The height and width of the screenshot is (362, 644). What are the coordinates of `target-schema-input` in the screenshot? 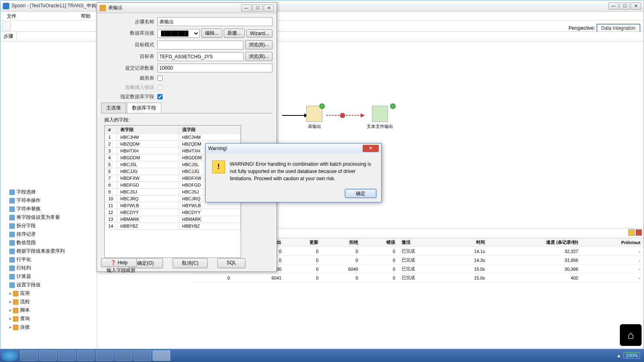 It's located at (200, 45).